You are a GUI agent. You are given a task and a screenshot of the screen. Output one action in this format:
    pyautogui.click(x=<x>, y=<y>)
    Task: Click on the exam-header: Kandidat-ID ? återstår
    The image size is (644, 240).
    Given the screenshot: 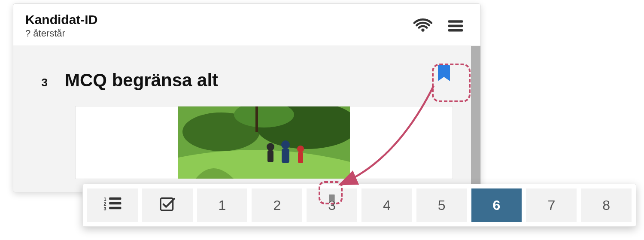 What is the action you would take?
    pyautogui.click(x=247, y=25)
    